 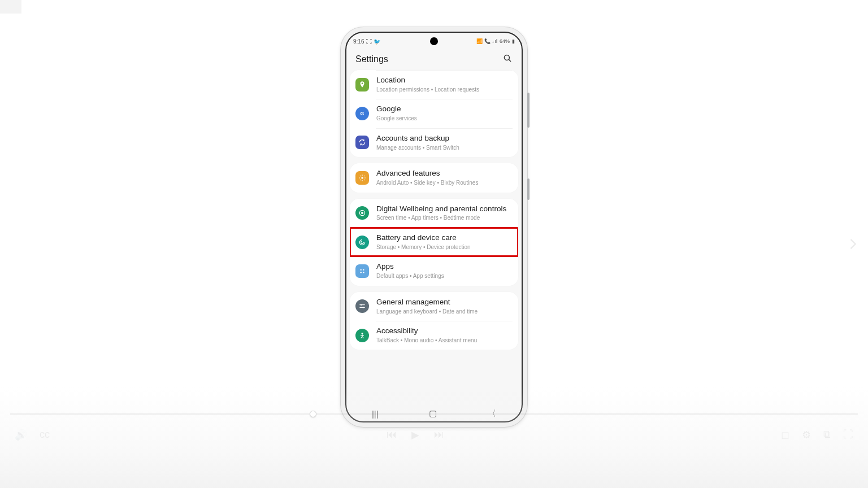 I want to click on row-subtitle: TalkBack • Mono audio • Assistant menu, so click(x=427, y=341).